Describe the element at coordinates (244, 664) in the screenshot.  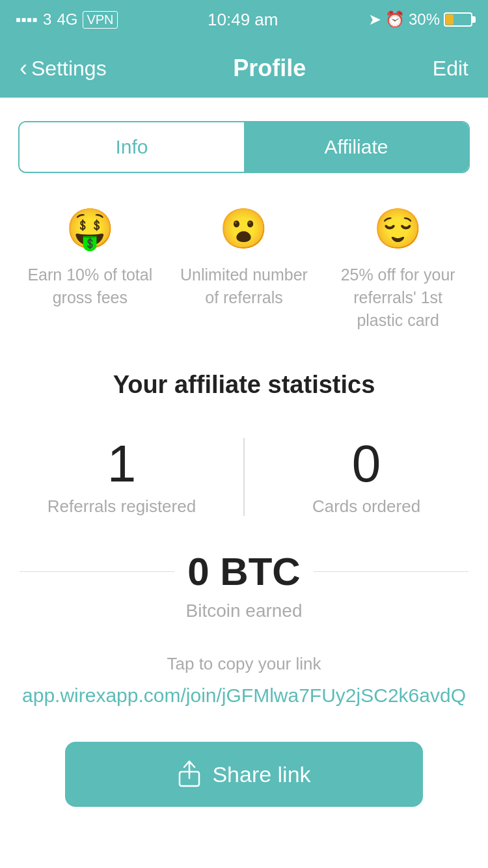
I see `copy-prompt: Tap to copy your link` at that location.